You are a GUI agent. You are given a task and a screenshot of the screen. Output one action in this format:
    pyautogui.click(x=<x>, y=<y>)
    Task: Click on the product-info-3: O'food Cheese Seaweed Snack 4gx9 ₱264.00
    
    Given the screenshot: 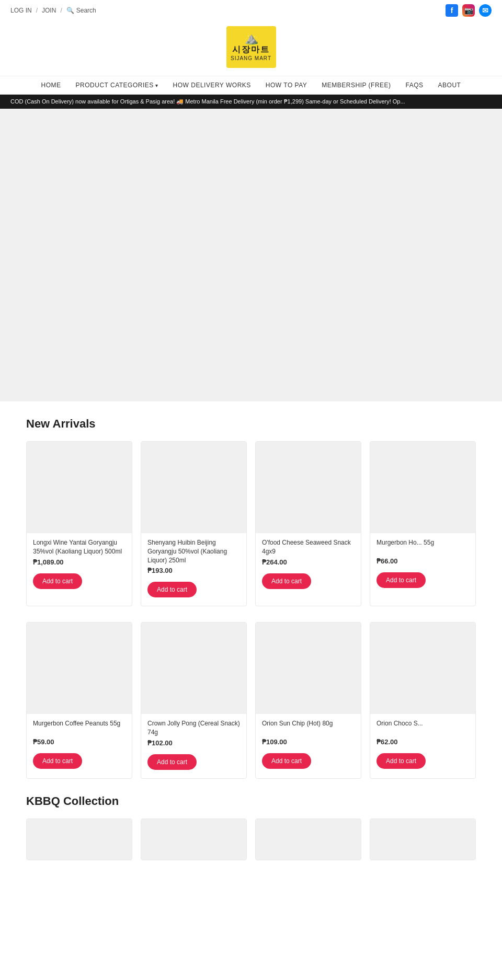 What is the action you would take?
    pyautogui.click(x=309, y=553)
    